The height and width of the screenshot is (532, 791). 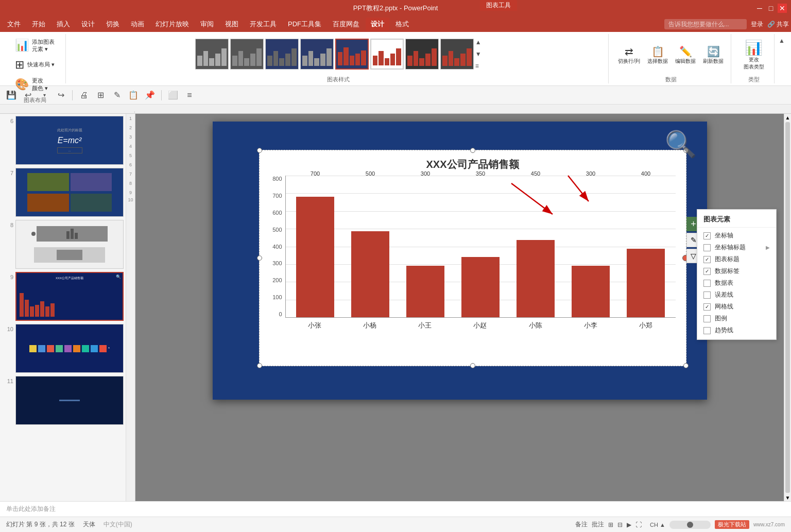 I want to click on checkbox-legend, so click(x=707, y=319).